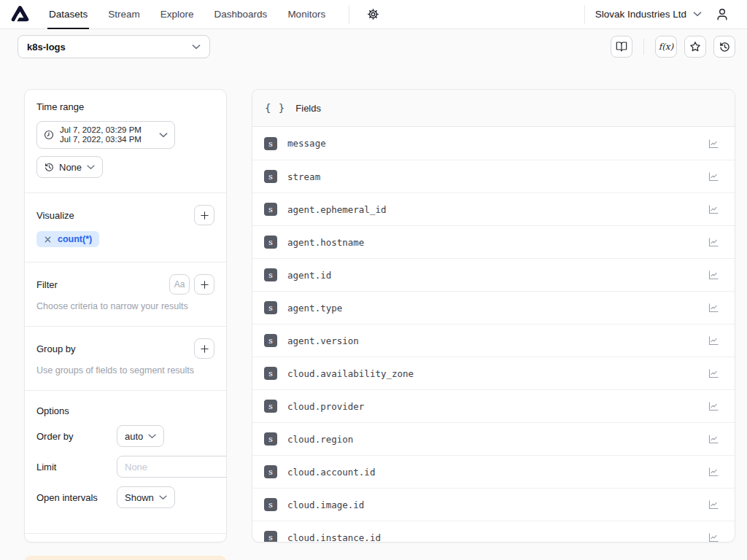 This screenshot has height=560, width=747. Describe the element at coordinates (241, 15) in the screenshot. I see `tab-dashboards: Dashboards` at that location.